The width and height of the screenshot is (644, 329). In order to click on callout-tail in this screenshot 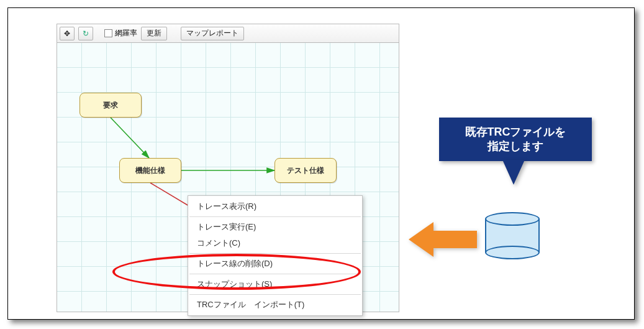, I will do `click(514, 172)`.